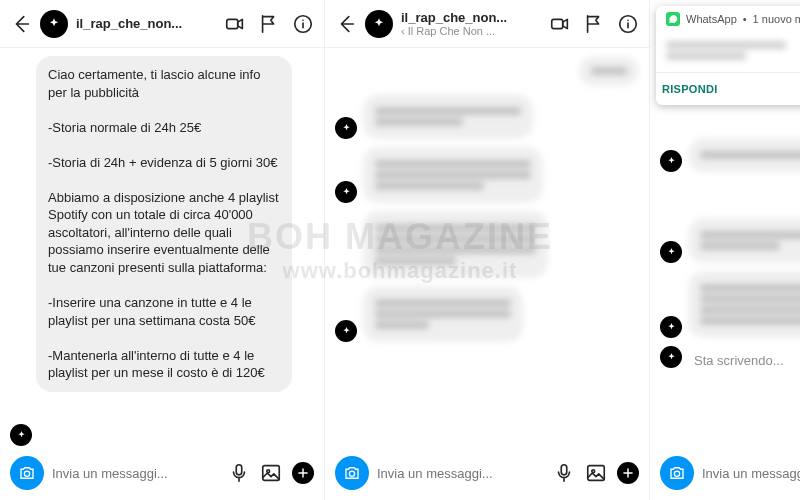  What do you see at coordinates (728, 89) in the screenshot?
I see `notification-reply-button: RISPONDI` at bounding box center [728, 89].